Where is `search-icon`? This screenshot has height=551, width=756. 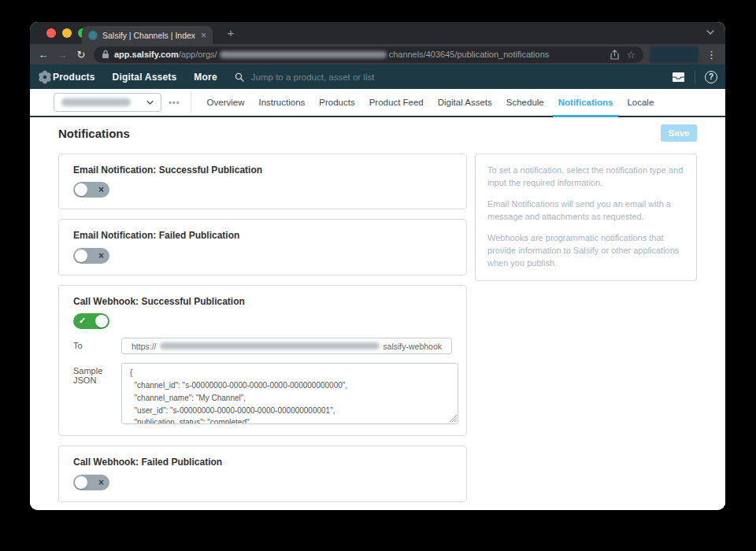 search-icon is located at coordinates (239, 77).